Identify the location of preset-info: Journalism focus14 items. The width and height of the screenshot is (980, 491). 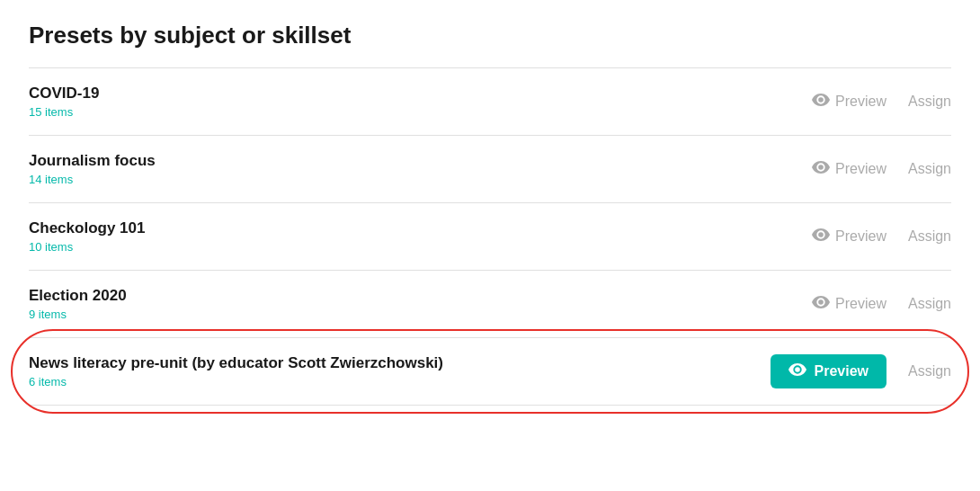
(421, 169).